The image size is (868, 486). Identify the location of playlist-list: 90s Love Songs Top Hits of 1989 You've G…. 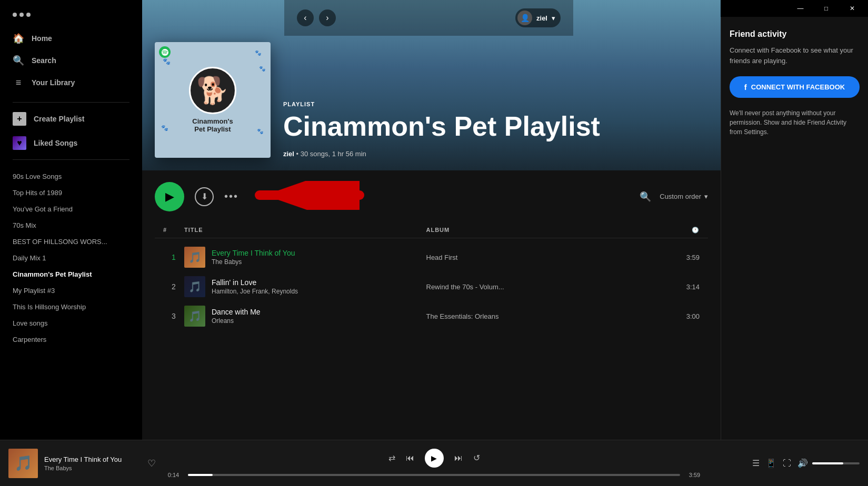
(71, 300).